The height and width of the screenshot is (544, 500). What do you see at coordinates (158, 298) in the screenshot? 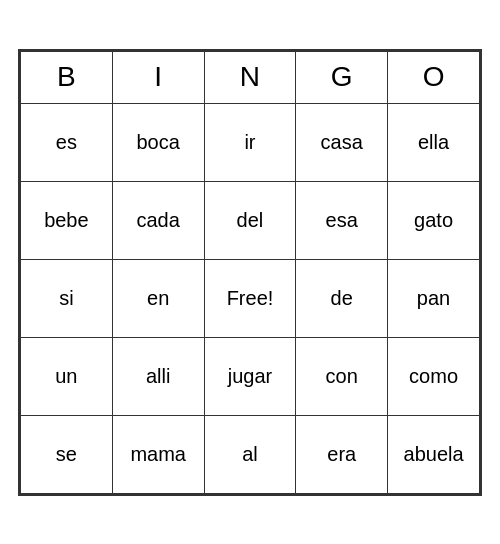
I see `cell-r2-c1: en` at bounding box center [158, 298].